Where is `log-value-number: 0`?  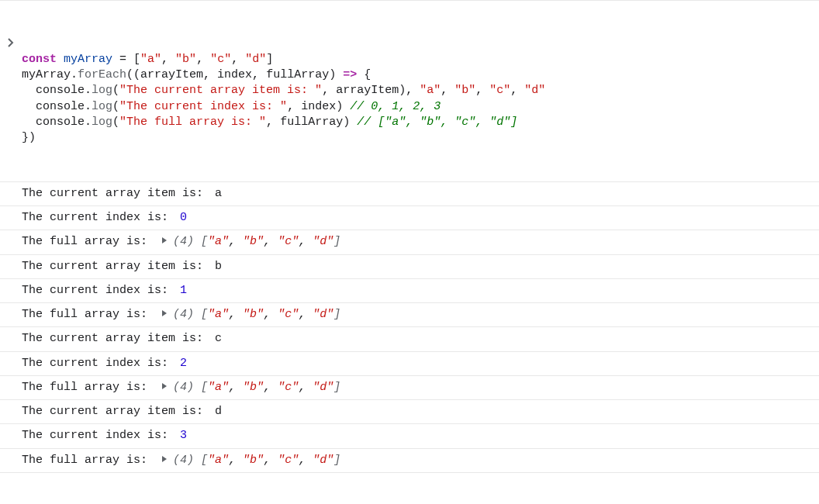 log-value-number: 0 is located at coordinates (183, 217).